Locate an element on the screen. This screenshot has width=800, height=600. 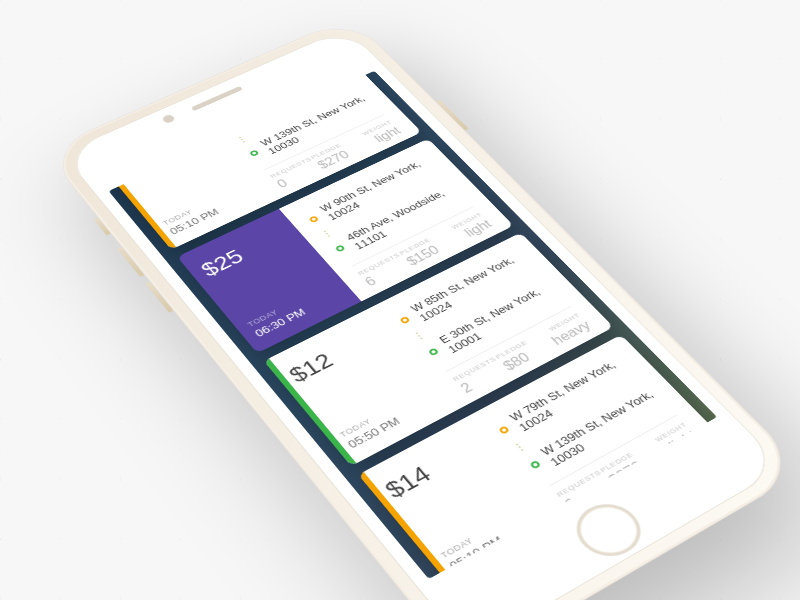
price-amount: $14 is located at coordinates (432, 469).